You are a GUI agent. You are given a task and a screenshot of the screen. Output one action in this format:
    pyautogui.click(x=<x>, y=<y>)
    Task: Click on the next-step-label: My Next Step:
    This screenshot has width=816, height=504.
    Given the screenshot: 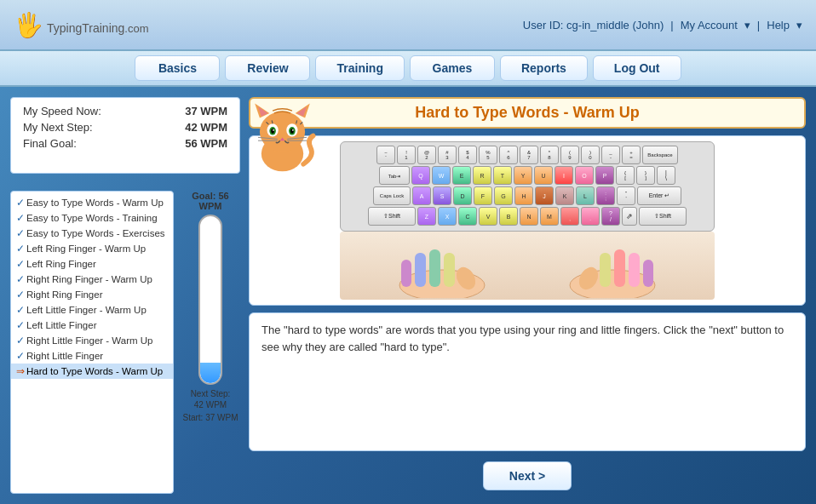 What is the action you would take?
    pyautogui.click(x=58, y=128)
    